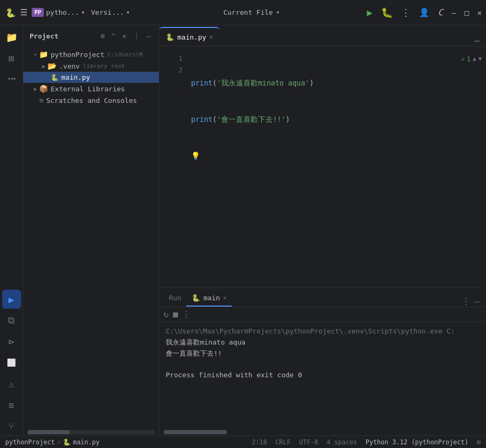 The width and height of the screenshot is (486, 448). I want to click on minimize-button: —, so click(454, 13).